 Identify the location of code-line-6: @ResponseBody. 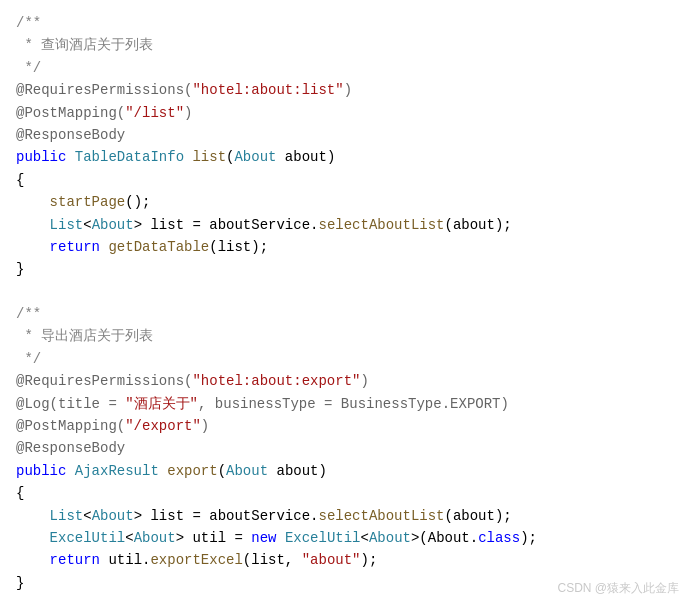
(348, 135).